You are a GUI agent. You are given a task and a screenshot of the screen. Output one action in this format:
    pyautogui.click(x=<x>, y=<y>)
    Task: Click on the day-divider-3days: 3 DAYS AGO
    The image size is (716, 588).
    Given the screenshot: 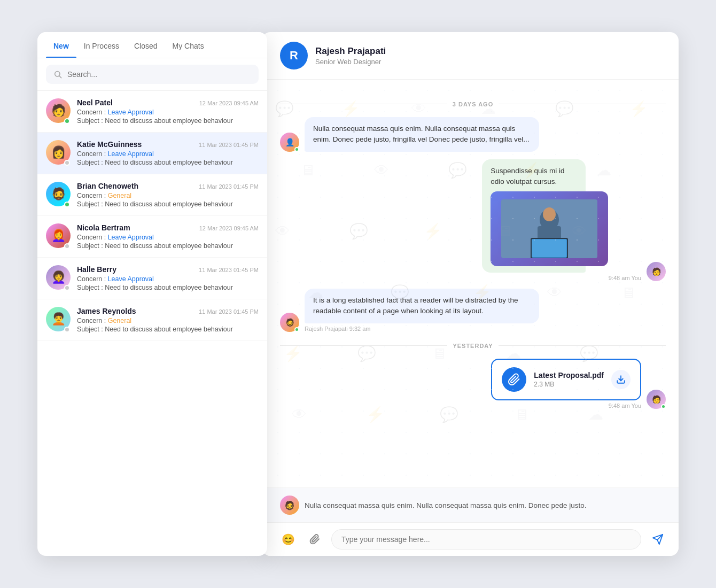 What is the action you would take?
    pyautogui.click(x=473, y=104)
    